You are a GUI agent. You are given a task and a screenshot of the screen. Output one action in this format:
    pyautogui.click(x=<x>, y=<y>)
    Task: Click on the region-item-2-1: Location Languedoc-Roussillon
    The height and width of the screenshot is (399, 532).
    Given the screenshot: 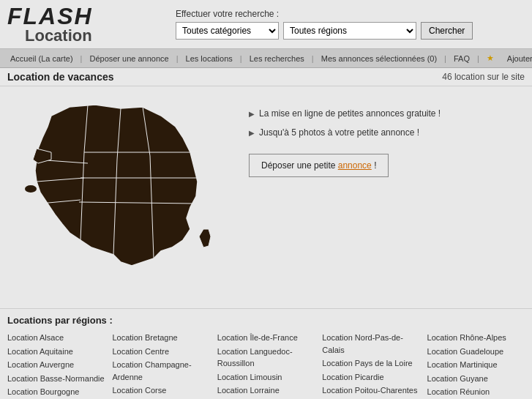 What is the action you would take?
    pyautogui.click(x=266, y=357)
    